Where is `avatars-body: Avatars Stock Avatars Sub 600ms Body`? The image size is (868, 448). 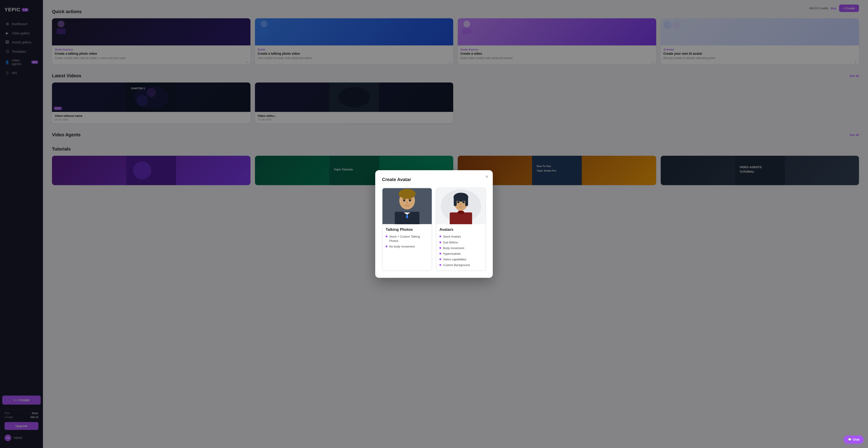
avatars-body: Avatars Stock Avatars Sub 600ms Body is located at coordinates (461, 247).